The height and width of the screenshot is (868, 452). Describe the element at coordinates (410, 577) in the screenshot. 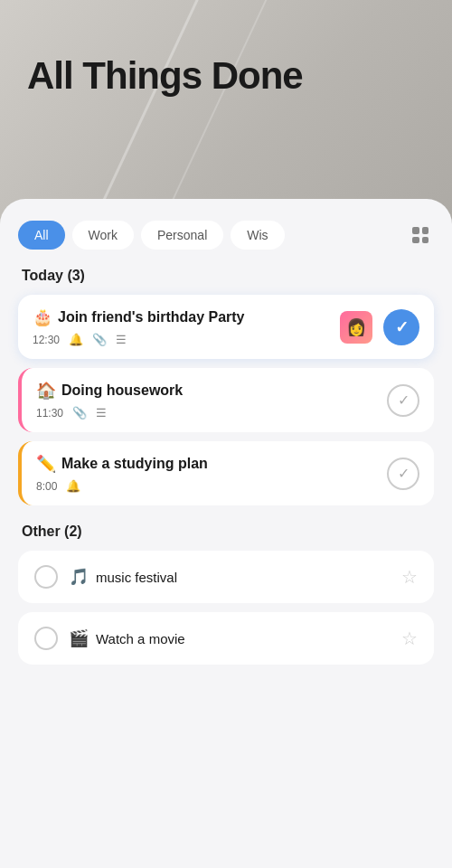

I see `music-star-button: ☆` at that location.